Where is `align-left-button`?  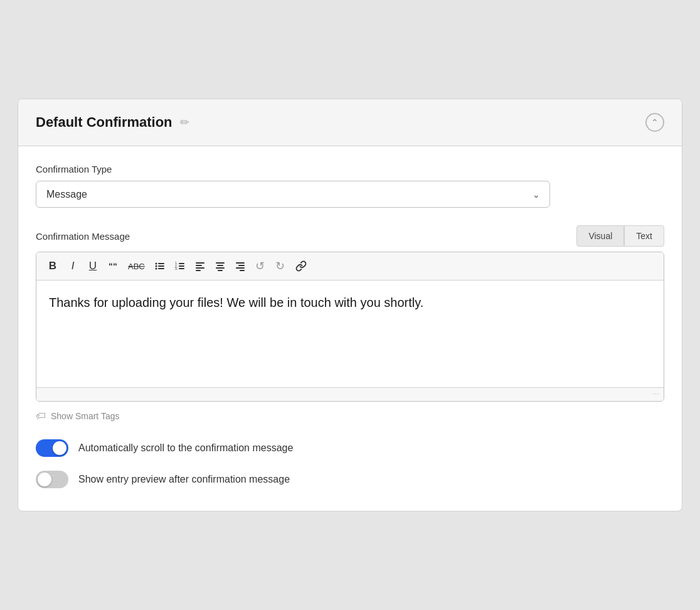 align-left-button is located at coordinates (200, 266).